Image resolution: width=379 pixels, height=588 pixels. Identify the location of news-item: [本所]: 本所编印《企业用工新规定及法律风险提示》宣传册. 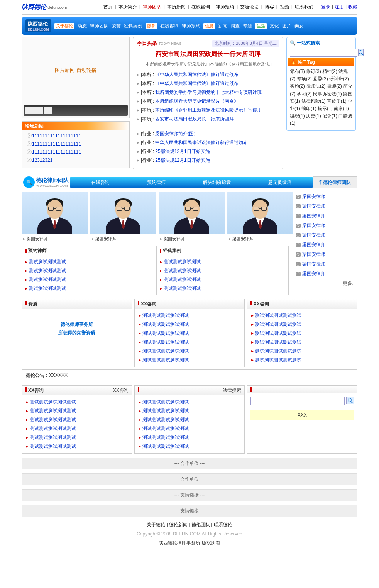
(208, 110).